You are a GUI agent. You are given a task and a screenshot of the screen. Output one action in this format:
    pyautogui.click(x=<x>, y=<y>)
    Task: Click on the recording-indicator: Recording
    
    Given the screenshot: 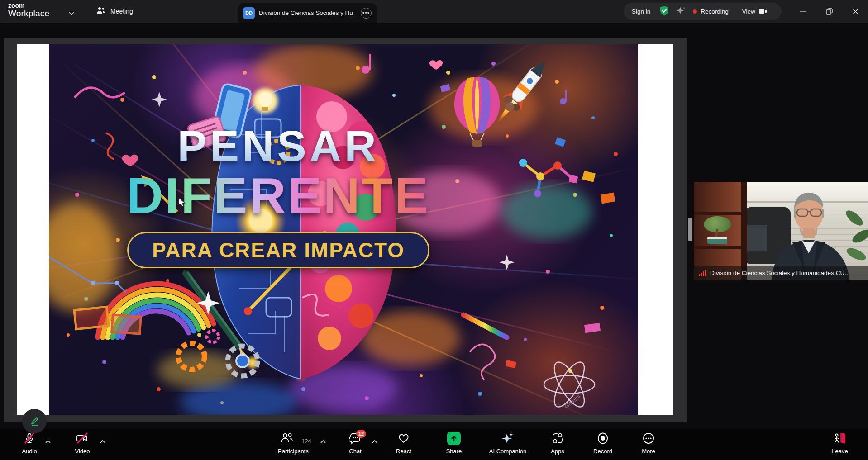 What is the action you would take?
    pyautogui.click(x=711, y=12)
    